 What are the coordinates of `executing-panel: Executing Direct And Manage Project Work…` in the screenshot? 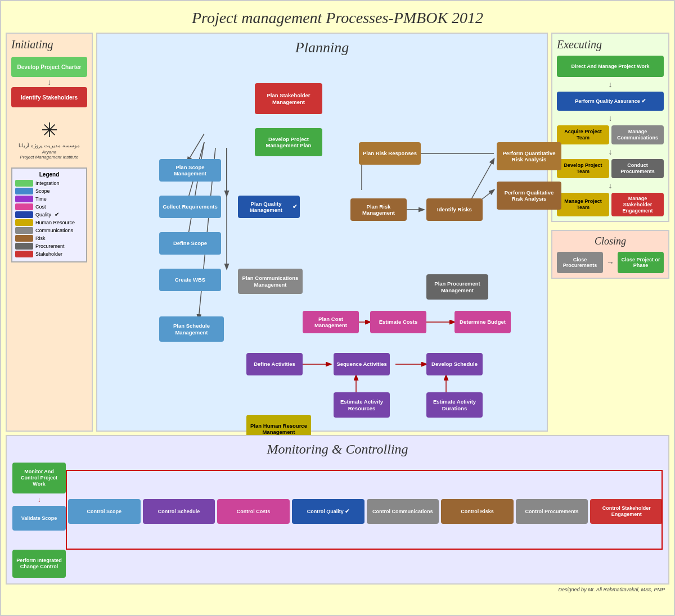 It's located at (610, 127).